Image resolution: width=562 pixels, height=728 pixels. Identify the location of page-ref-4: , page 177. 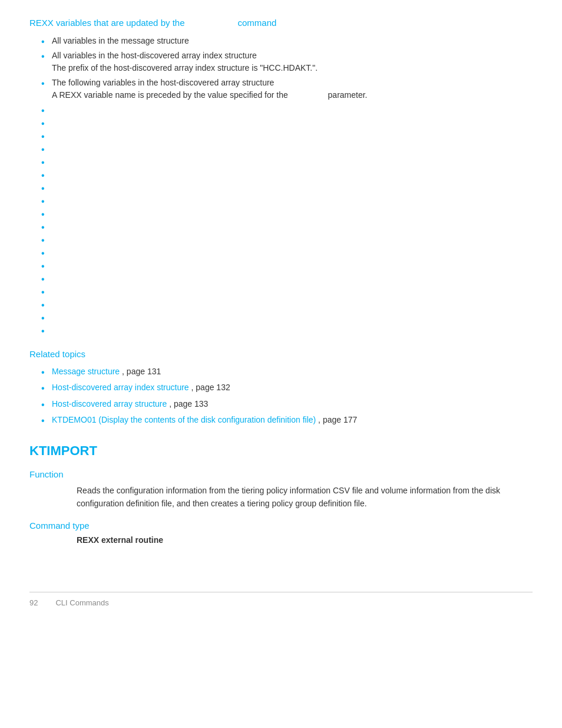
(338, 420).